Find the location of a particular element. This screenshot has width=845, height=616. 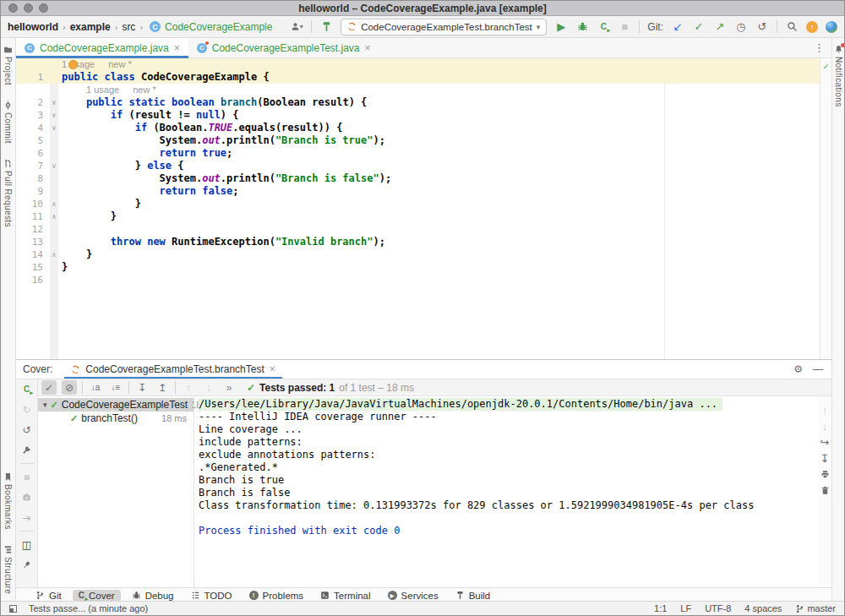

test-passed-icon: ✓ is located at coordinates (54, 406).